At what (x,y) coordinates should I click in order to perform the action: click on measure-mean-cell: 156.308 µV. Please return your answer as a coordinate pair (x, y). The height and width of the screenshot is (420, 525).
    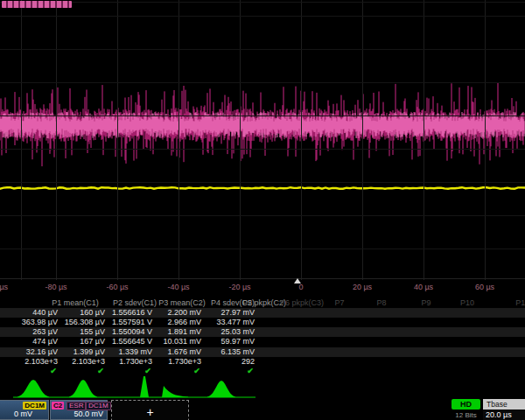
    Looking at the image, I should click on (85, 322).